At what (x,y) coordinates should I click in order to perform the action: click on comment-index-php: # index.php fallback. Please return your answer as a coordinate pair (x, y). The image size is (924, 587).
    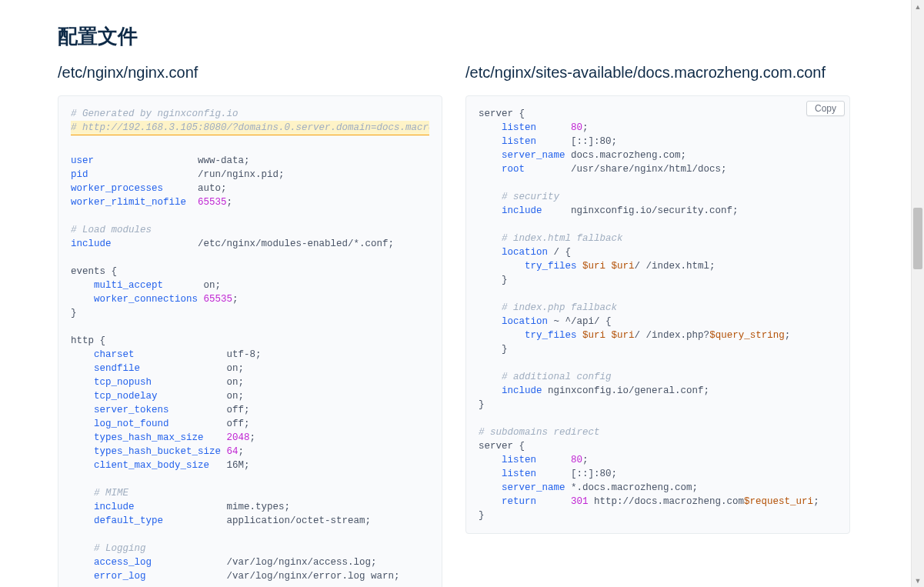
    Looking at the image, I should click on (559, 308).